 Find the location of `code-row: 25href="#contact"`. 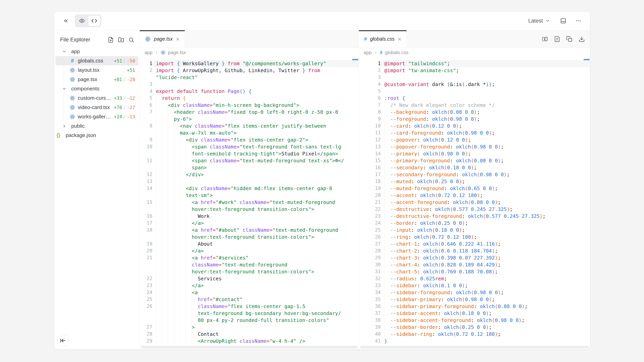

code-row: 25href="#contact" is located at coordinates (249, 300).